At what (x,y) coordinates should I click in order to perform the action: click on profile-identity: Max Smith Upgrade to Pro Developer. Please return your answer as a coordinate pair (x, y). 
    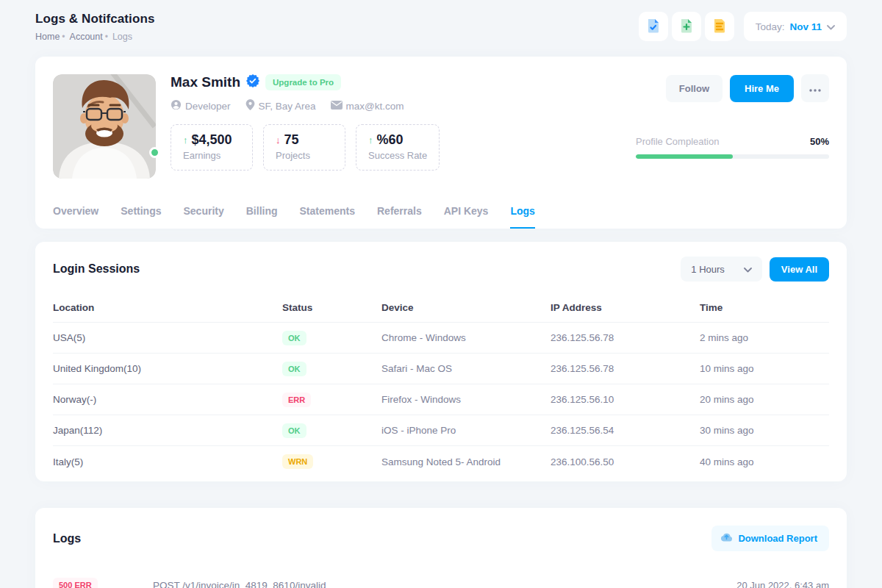
    Looking at the image, I should click on (287, 93).